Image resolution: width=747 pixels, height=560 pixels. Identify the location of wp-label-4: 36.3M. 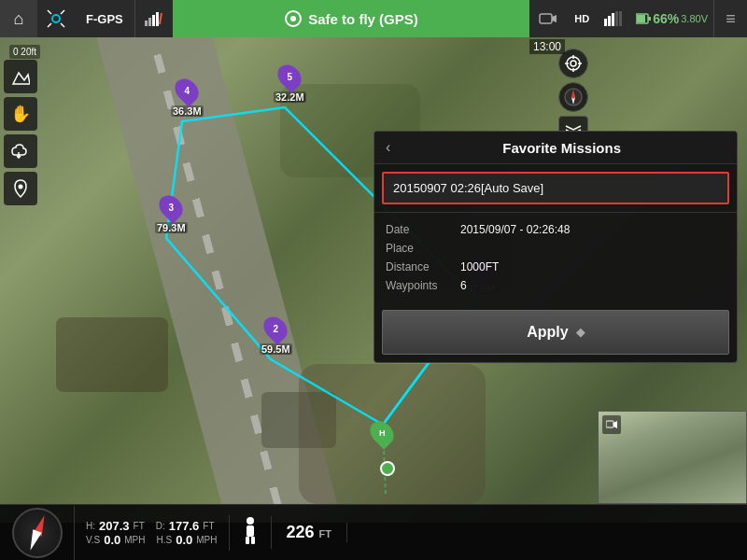
(187, 111).